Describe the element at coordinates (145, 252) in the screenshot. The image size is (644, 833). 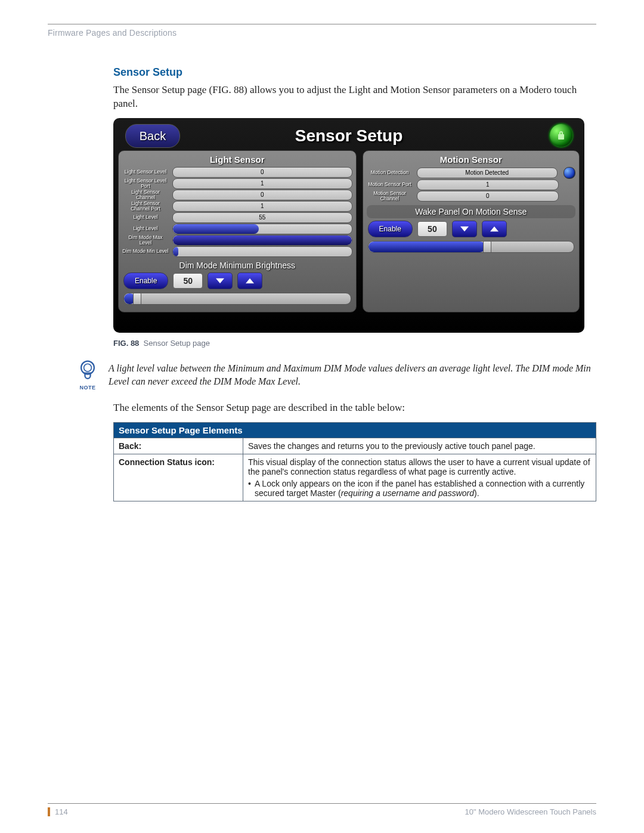
I see `dim-min-label: Dim Mode Min Level` at that location.